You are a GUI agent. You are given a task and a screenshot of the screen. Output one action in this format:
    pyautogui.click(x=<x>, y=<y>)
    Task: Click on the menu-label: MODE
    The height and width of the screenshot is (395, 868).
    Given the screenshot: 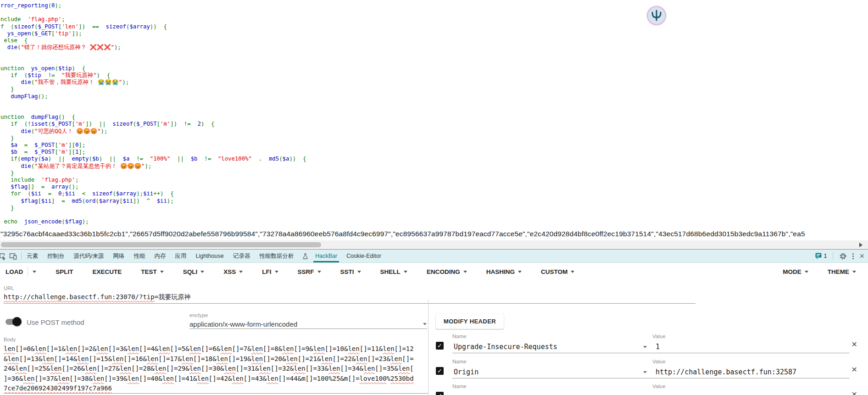 What is the action you would take?
    pyautogui.click(x=792, y=272)
    